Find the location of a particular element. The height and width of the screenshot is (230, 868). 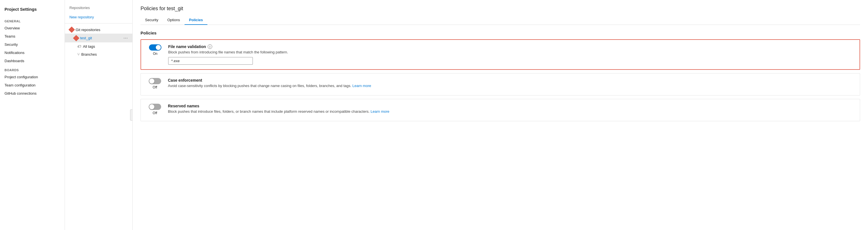

sidebar-item-project-configuration: Project configuration is located at coordinates (32, 77).